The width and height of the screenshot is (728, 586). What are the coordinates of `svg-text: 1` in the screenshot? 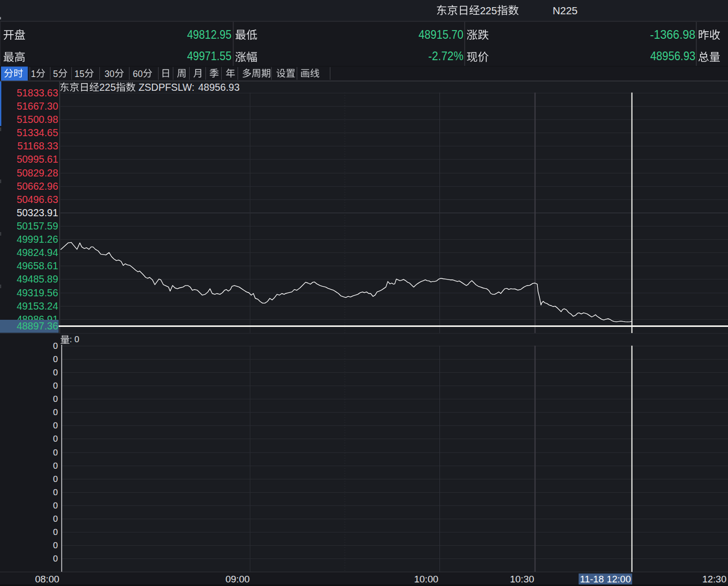 It's located at (34, 74).